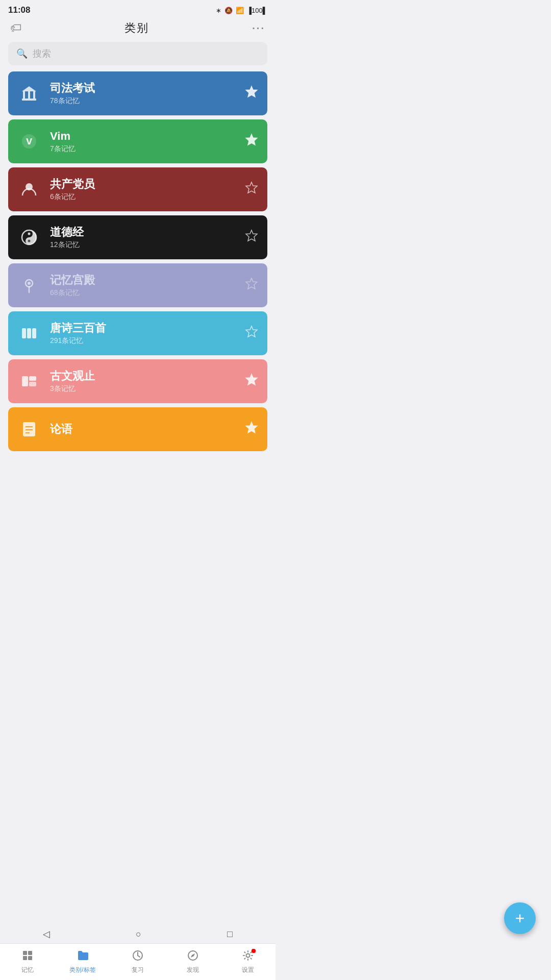 This screenshot has width=551, height=980. Describe the element at coordinates (242, 10) in the screenshot. I see `status-icons: ∗ 🔕 📶 ▐100▌` at that location.